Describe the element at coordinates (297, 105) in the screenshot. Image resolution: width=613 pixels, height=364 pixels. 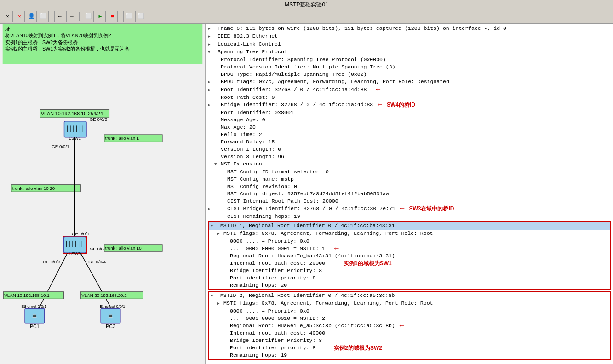
I see `bridge-id-text: Bridge Identifier: 32768 / 0 / 4c:1f:cc:…` at that location.